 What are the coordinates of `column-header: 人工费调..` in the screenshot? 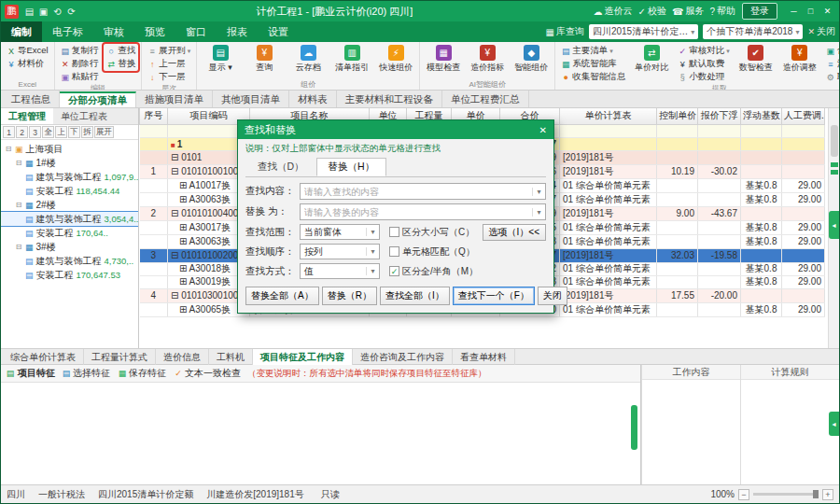 It's located at (804, 116).